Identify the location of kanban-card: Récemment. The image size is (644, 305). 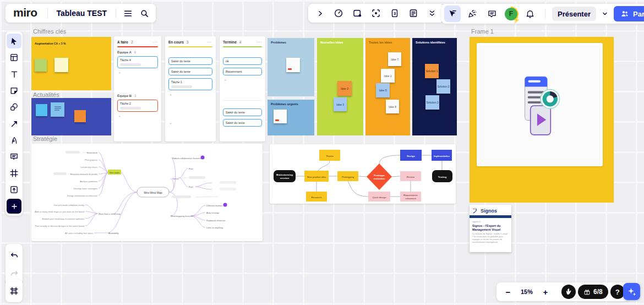
(242, 72).